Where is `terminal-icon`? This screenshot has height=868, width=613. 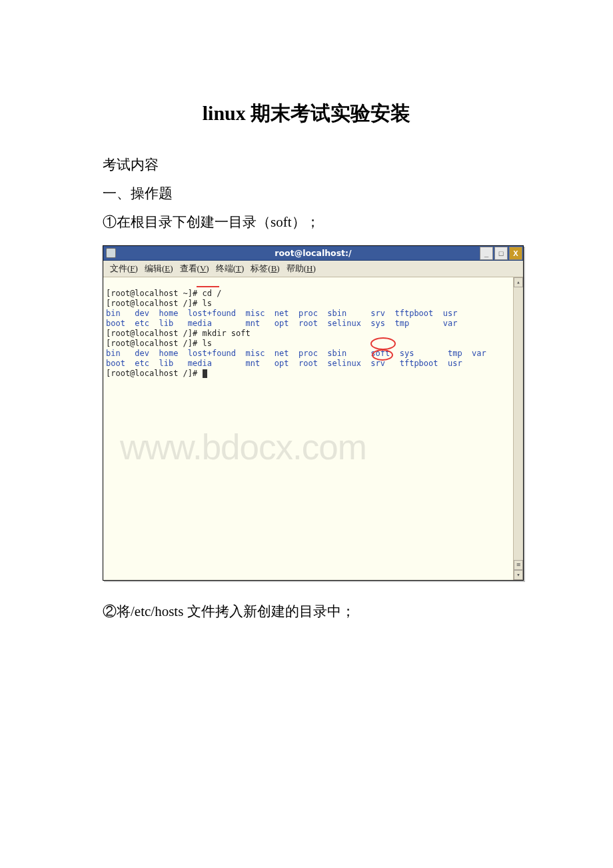 terminal-icon is located at coordinates (111, 253).